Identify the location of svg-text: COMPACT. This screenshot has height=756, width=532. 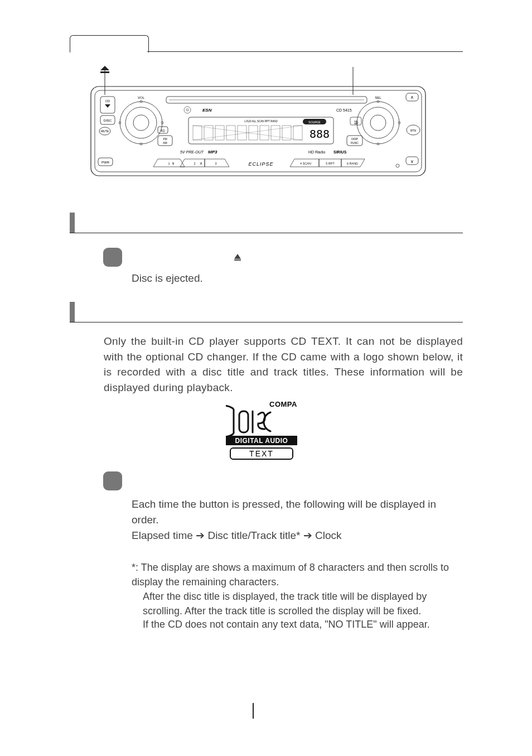
(283, 404).